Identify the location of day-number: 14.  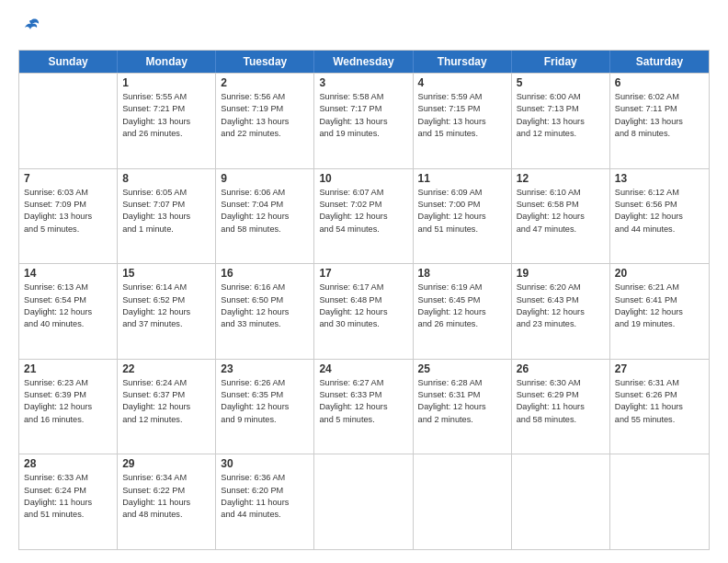
(68, 273).